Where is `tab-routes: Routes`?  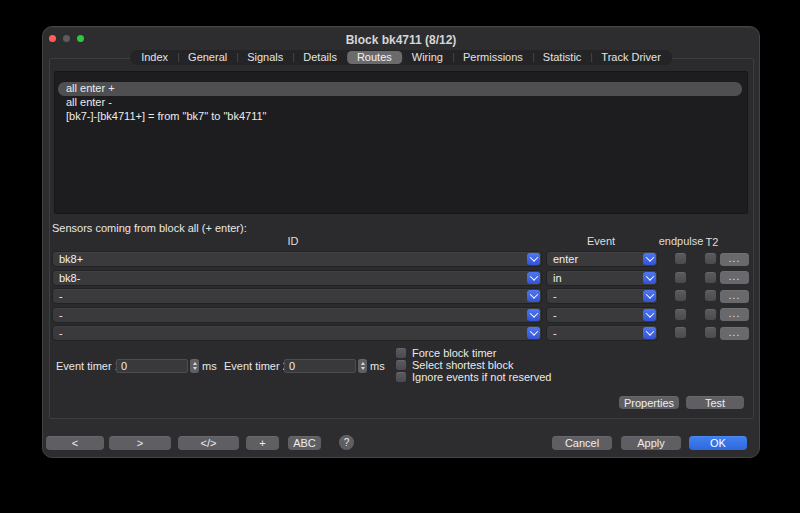
tab-routes: Routes is located at coordinates (374, 58).